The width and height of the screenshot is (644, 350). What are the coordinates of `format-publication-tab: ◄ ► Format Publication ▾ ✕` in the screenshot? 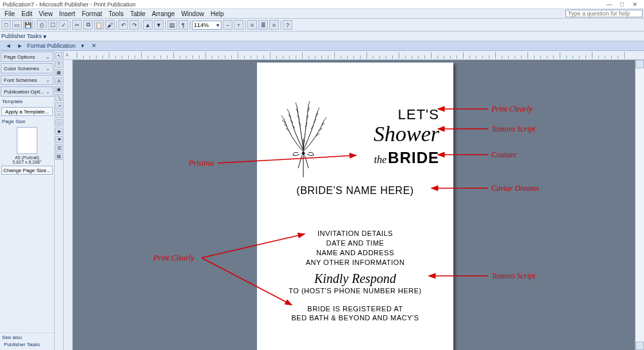 It's located at (52, 46).